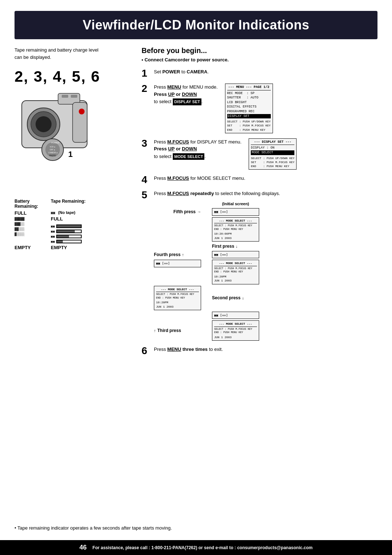  I want to click on svg-text: VCR ●, so click(52, 147).